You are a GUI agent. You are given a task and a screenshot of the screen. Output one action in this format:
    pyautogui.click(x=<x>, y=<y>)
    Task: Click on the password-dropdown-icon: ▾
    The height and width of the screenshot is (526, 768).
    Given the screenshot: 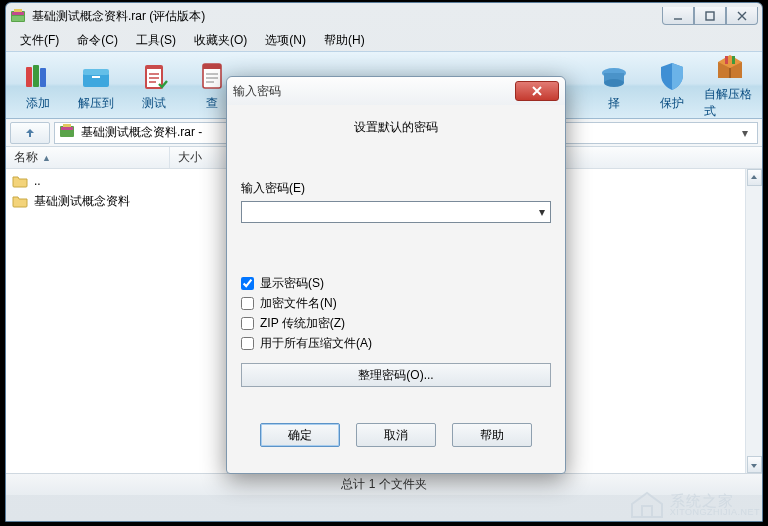 What is the action you would take?
    pyautogui.click(x=542, y=212)
    